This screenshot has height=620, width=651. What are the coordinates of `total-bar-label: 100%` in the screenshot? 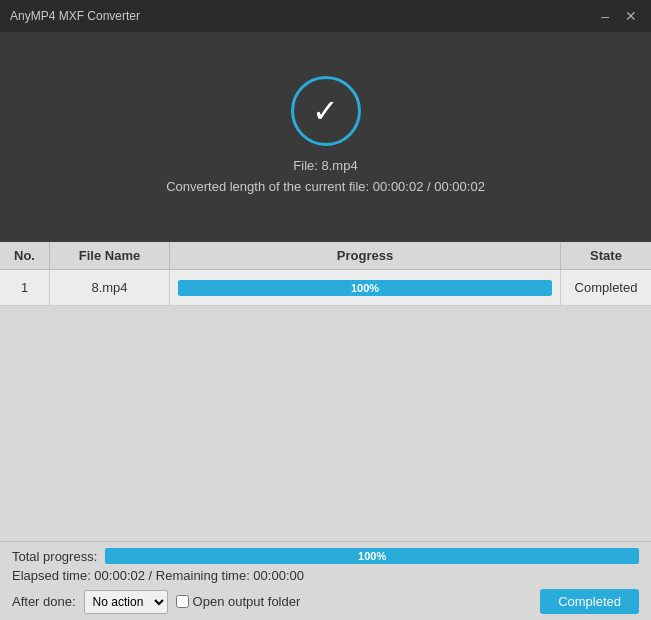 It's located at (372, 556).